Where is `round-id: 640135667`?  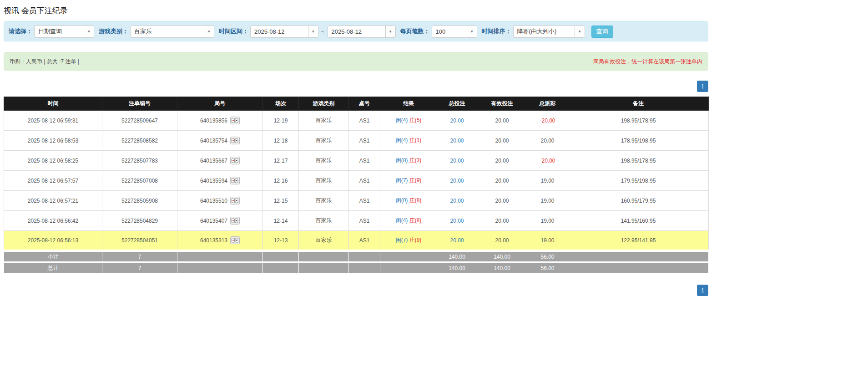
round-id: 640135667 is located at coordinates (214, 161).